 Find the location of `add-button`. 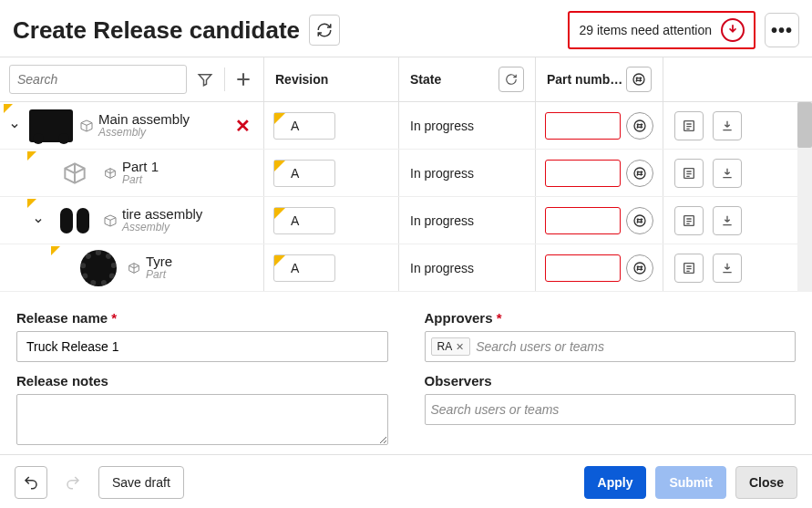

add-button is located at coordinates (242, 79).